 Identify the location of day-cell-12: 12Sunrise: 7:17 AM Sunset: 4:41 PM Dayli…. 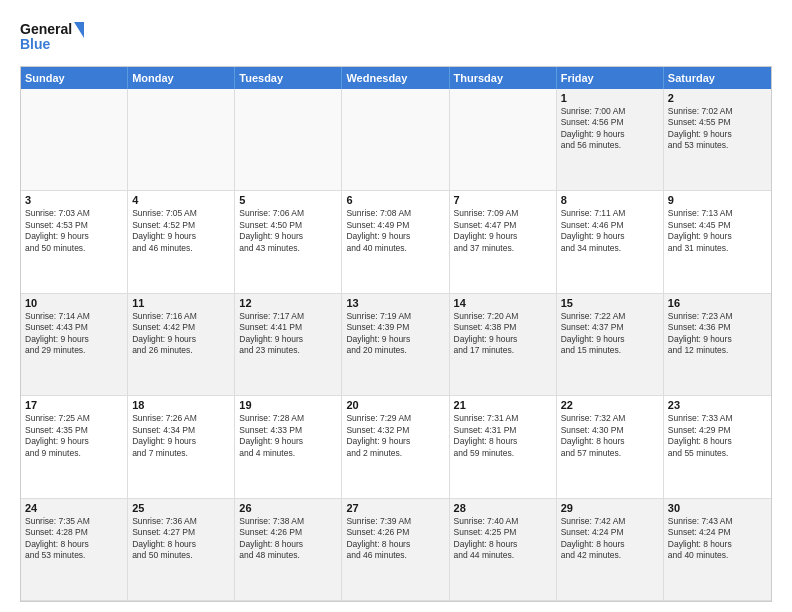
(288, 345).